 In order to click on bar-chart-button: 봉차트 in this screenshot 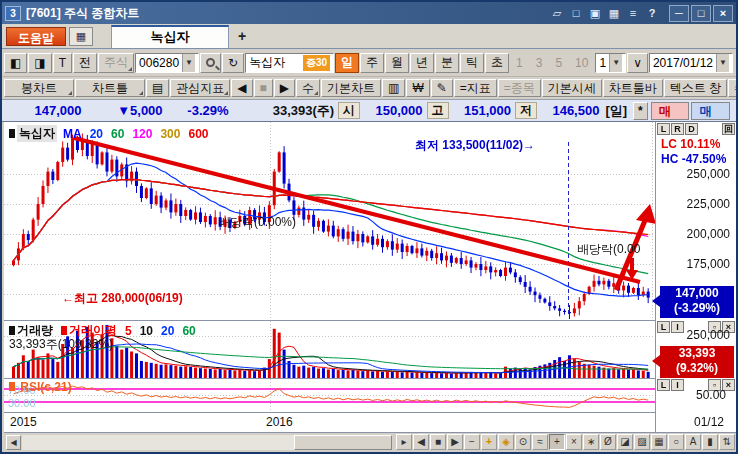, I will do `click(39, 88)`.